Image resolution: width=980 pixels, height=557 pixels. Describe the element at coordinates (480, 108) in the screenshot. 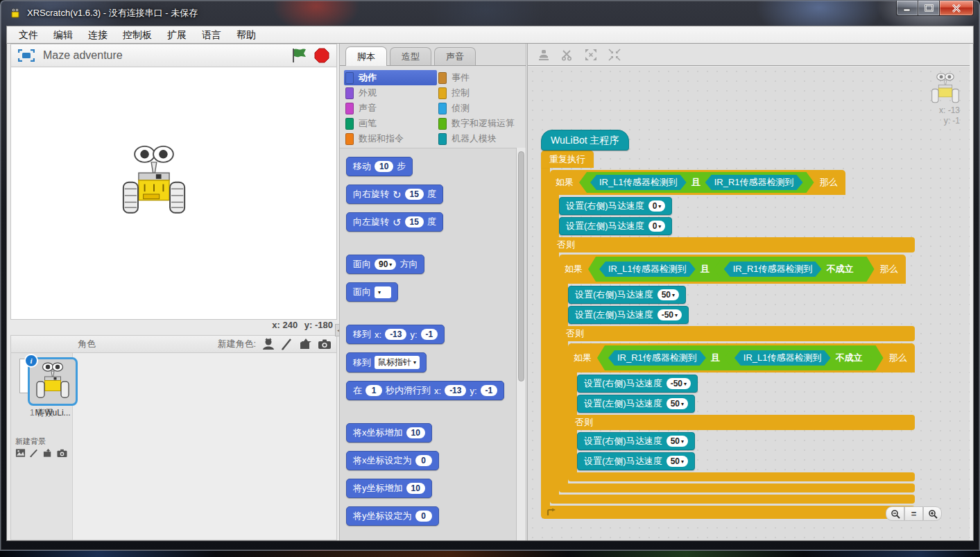

I see `category-7: 侦测` at that location.